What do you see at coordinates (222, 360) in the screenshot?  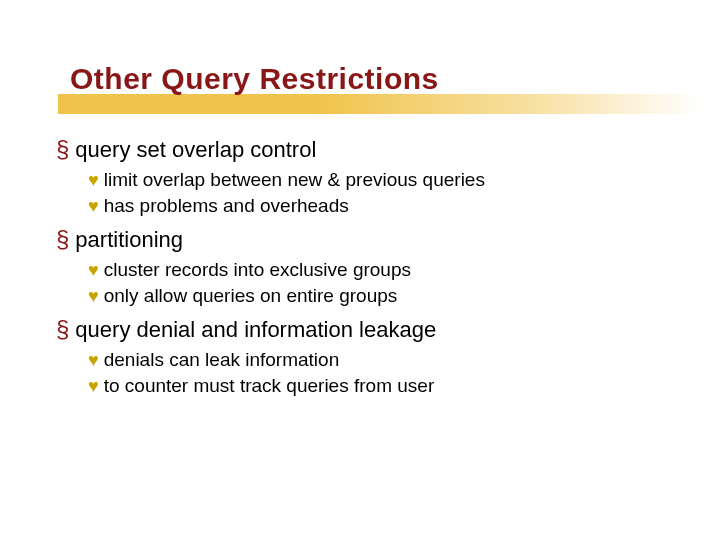 I see `sub-point-text: denials can leak information` at bounding box center [222, 360].